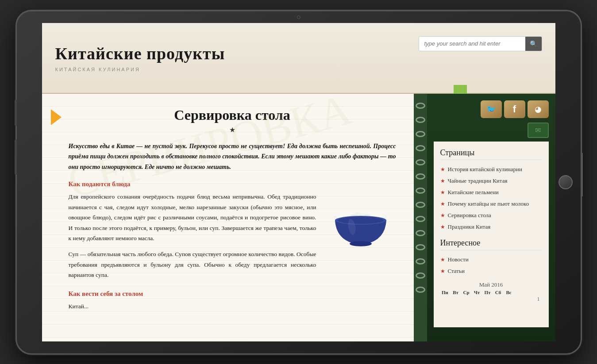  Describe the element at coordinates (491, 244) in the screenshot. I see `interesting-section-title: Интересное` at that location.